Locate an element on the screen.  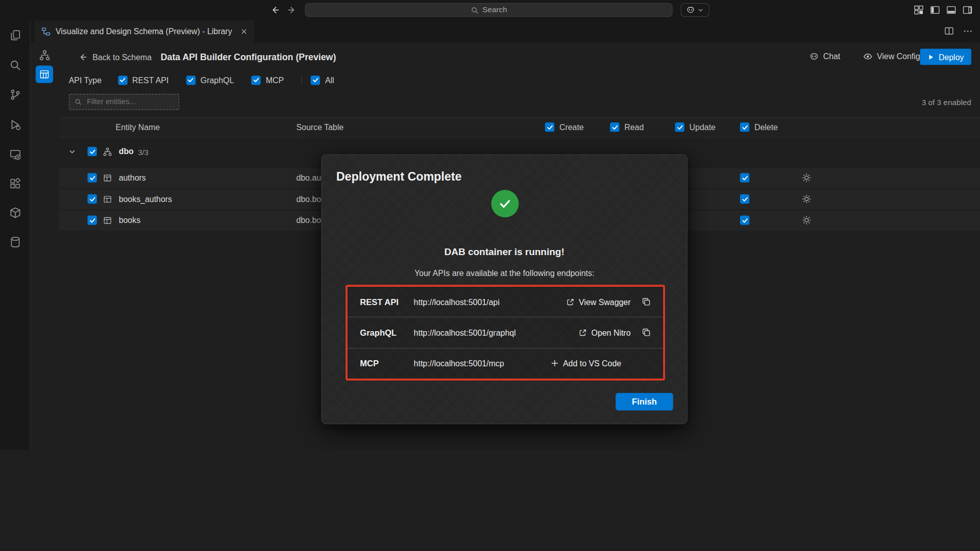
endpoint-label: GraphQL is located at coordinates (387, 333).